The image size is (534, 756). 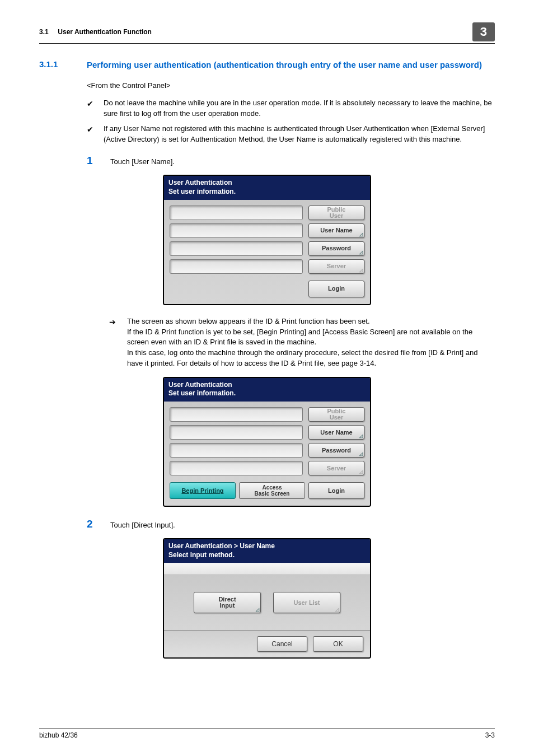 What do you see at coordinates (484, 32) in the screenshot?
I see `chapter-number-box: 3` at bounding box center [484, 32].